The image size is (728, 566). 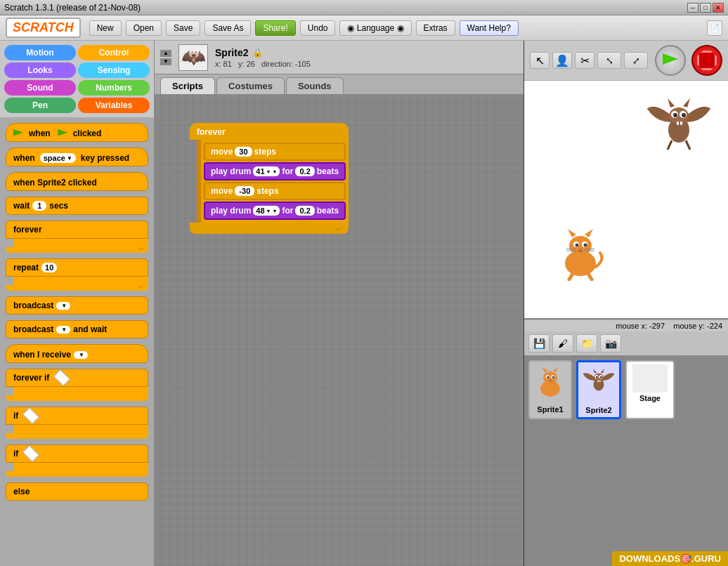 What do you see at coordinates (580, 254) in the screenshot?
I see `cat-sprite` at bounding box center [580, 254].